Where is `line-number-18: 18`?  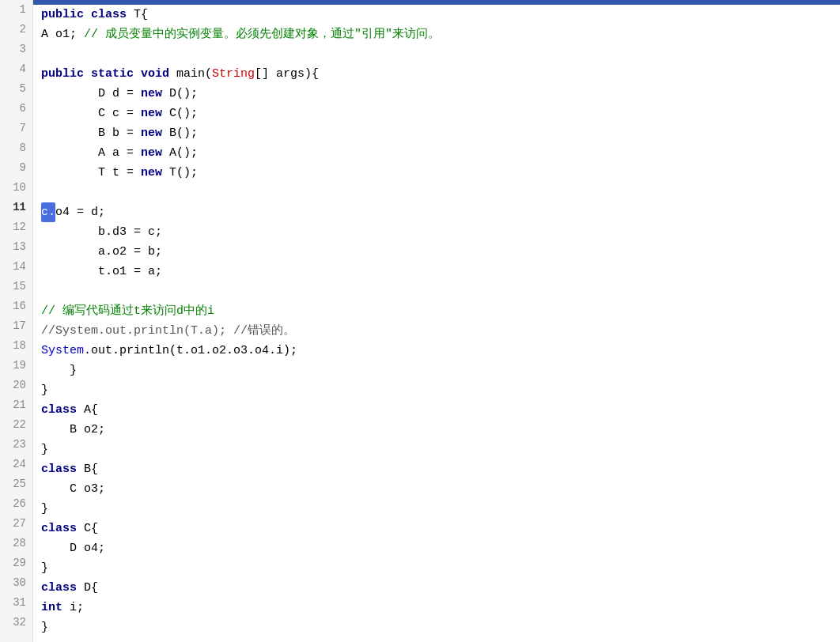
line-number-18: 18 is located at coordinates (13, 346).